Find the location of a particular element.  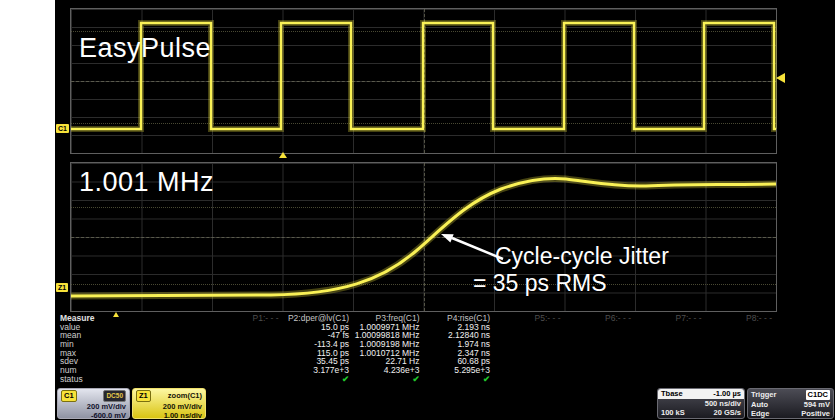

measure-col-header-p7: P7:- - - is located at coordinates (666, 318).